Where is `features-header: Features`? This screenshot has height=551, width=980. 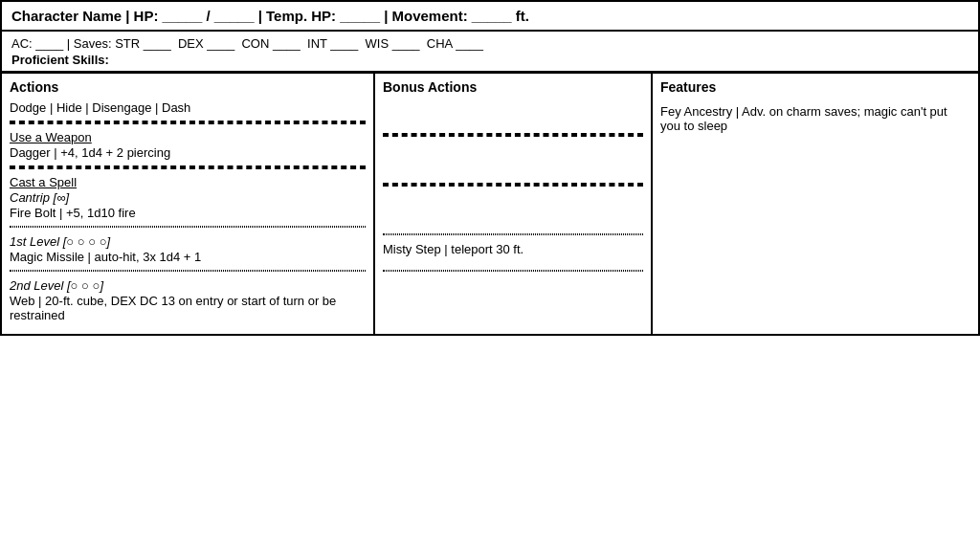 features-header: Features is located at coordinates (815, 87).